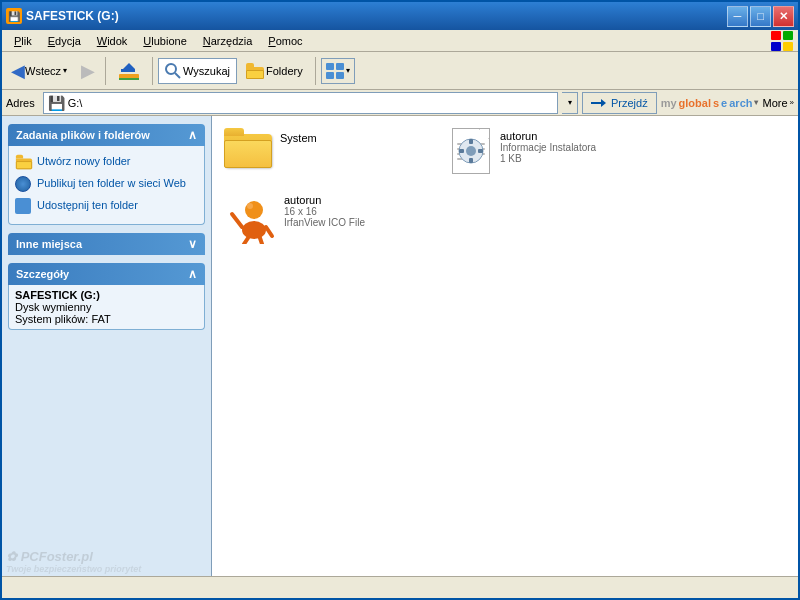  I want to click on folders-label: Foldery, so click(284, 71).